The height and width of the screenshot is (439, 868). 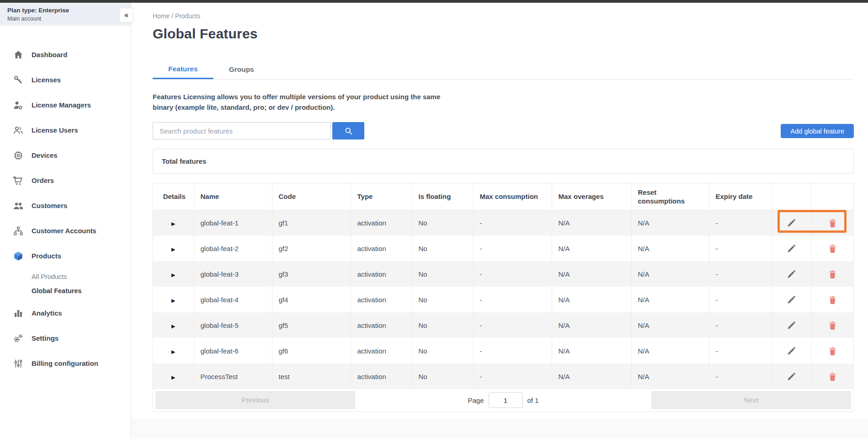 What do you see at coordinates (65, 230) in the screenshot?
I see `sidebar-item-customer-accounts: Customer Accounts` at bounding box center [65, 230].